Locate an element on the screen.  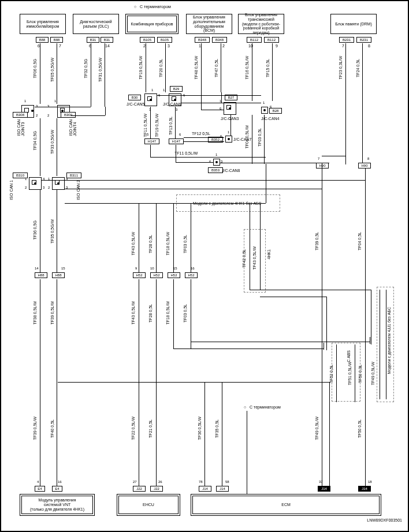
dot-joint4 is located at coordinates (62, 111).